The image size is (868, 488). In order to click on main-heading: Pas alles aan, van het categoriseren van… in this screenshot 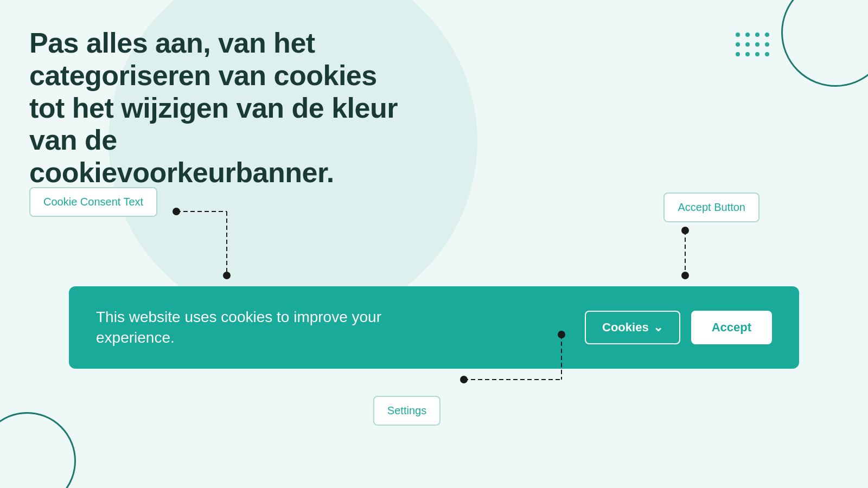, I will do `click(219, 108)`.